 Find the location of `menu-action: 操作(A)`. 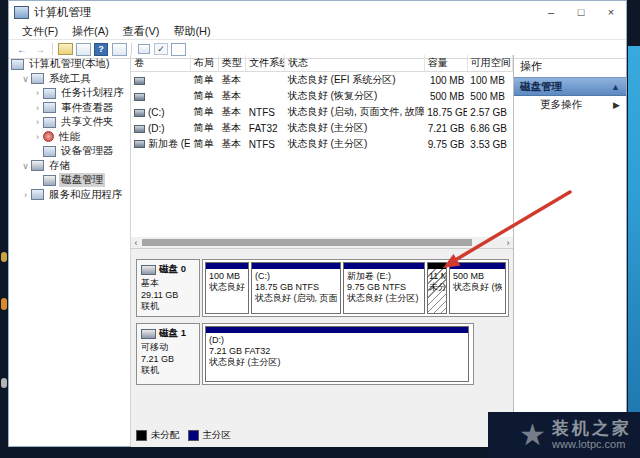

menu-action: 操作(A) is located at coordinates (90, 32).